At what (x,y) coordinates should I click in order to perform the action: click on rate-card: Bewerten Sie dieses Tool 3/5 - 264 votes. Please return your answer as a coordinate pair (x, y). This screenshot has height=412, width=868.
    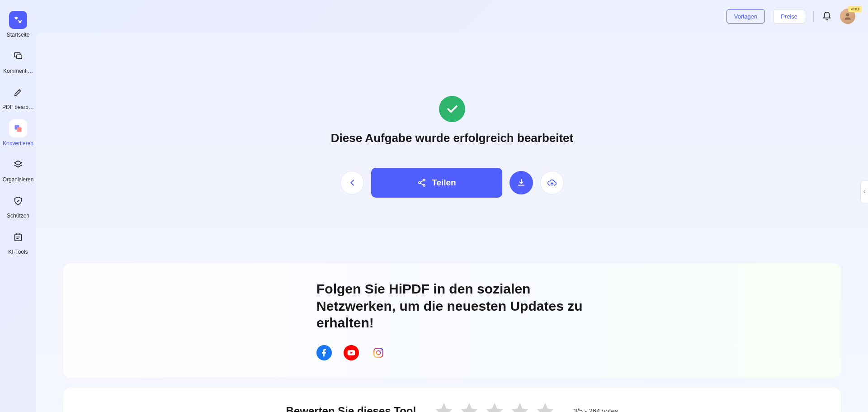
    Looking at the image, I should click on (452, 400).